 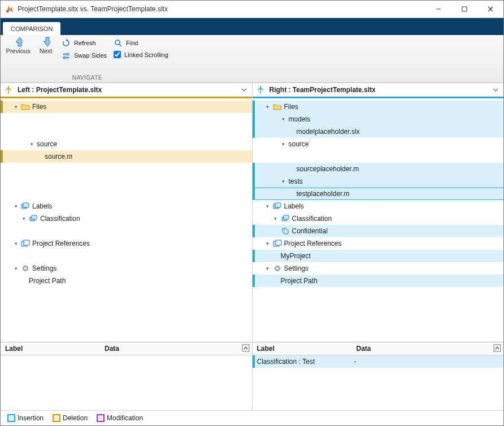 What do you see at coordinates (79, 43) in the screenshot?
I see `refresh-button: Refresh` at bounding box center [79, 43].